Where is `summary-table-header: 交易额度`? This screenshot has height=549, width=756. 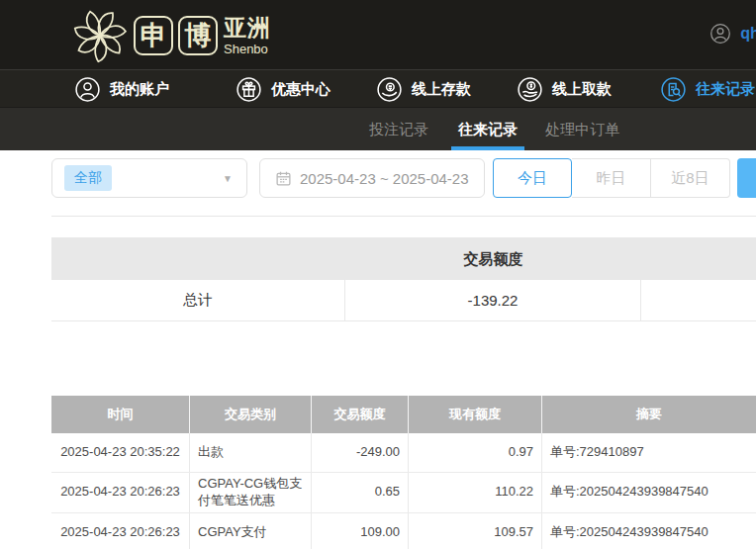 summary-table-header: 交易额度 is located at coordinates (404, 259).